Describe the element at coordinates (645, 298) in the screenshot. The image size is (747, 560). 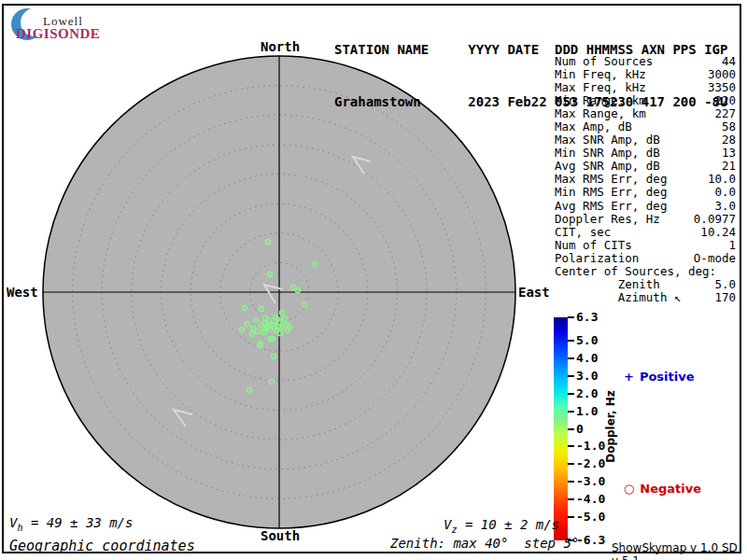
I see `stat-row: Azimuth ↖170` at that location.